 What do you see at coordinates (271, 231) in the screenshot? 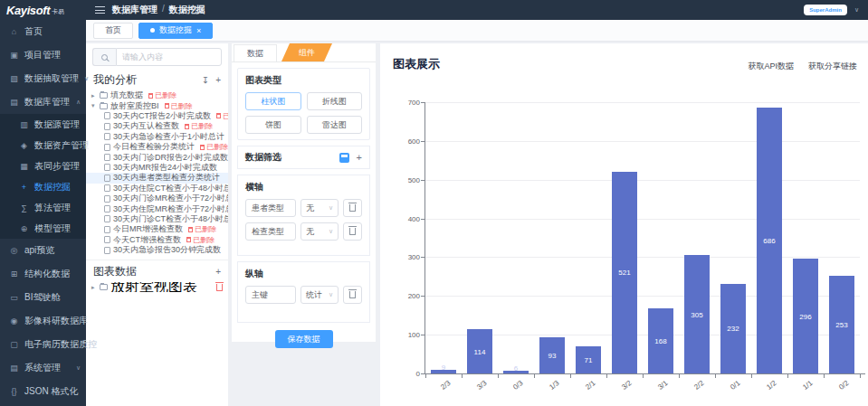
I see `axis-field: 检查类型` at bounding box center [271, 231].